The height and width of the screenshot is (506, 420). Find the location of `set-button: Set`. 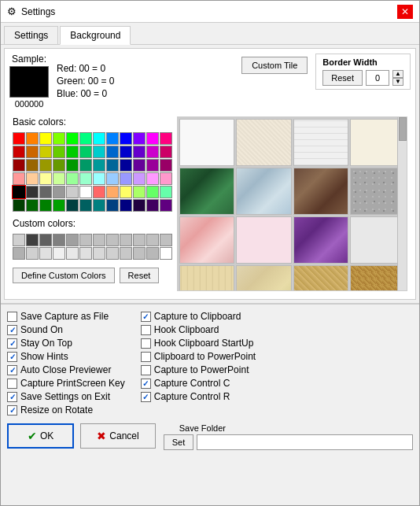

set-button: Set is located at coordinates (179, 442).